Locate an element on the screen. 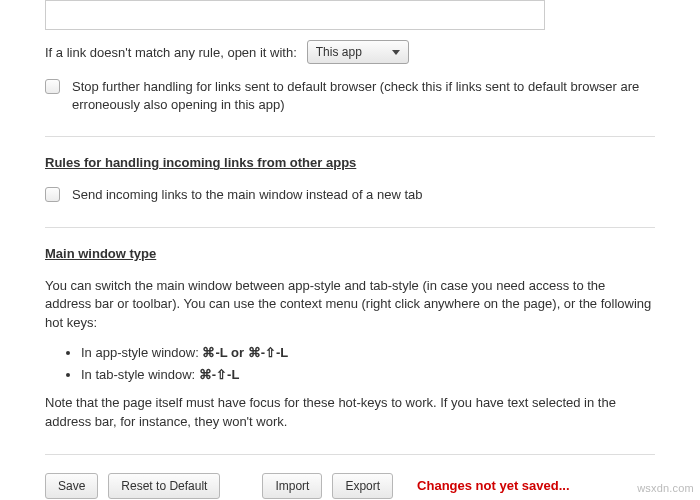 Image resolution: width=700 pixels, height=500 pixels. import-button: Import is located at coordinates (292, 486).